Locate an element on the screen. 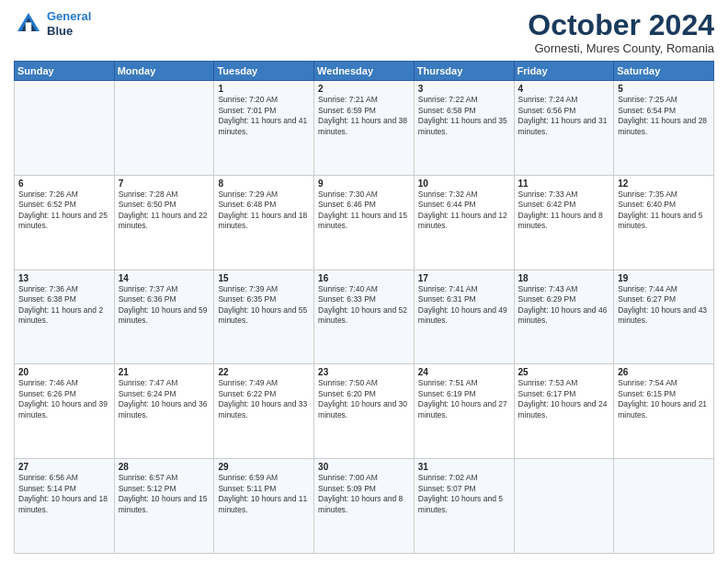  day-number: 24 is located at coordinates (464, 372).